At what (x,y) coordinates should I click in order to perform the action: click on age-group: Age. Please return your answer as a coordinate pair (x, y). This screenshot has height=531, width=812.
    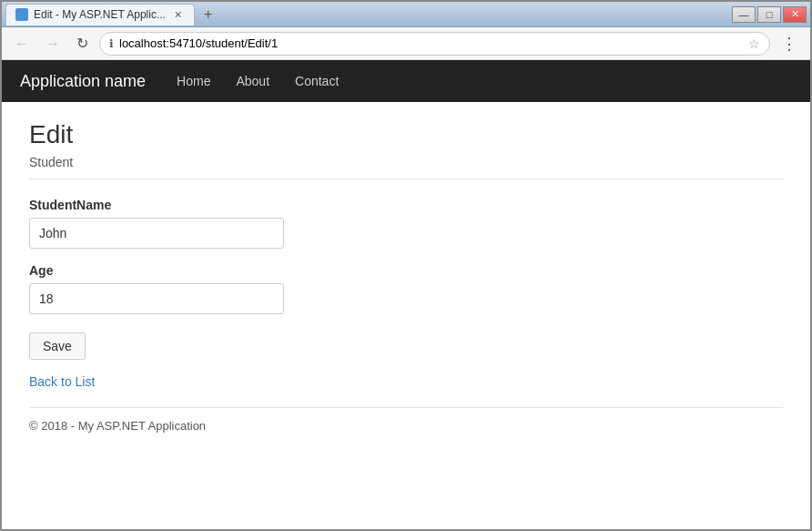
    Looking at the image, I should click on (406, 289).